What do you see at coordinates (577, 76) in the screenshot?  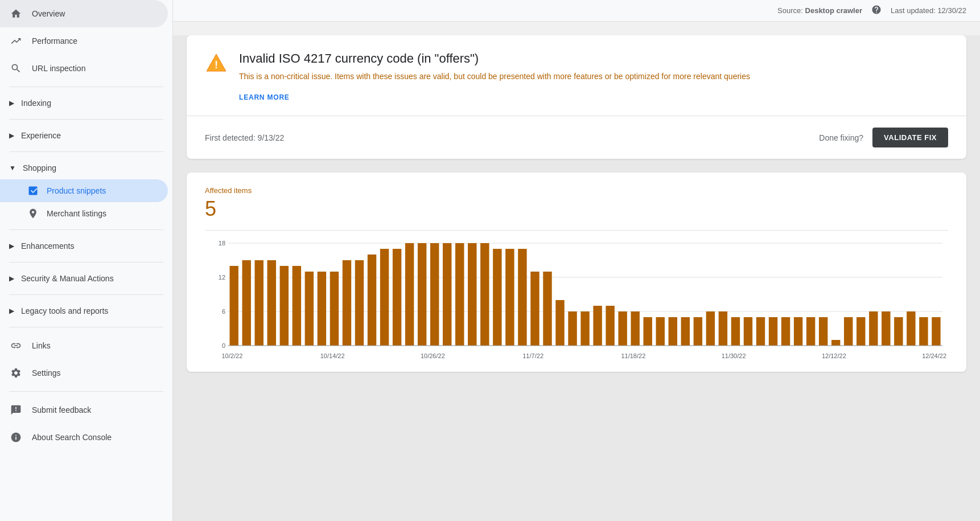 I see `issue-header: ! Invalid ISO 4217 currency code (in "of…` at bounding box center [577, 76].